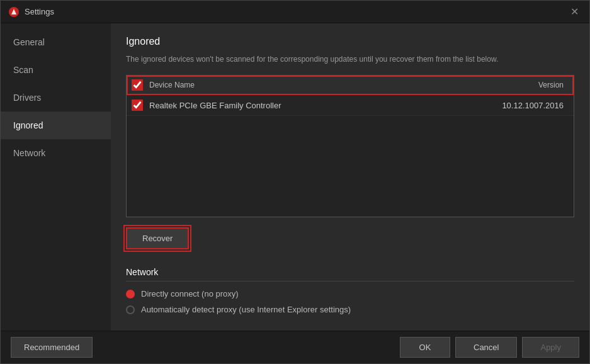 This screenshot has height=364, width=590. I want to click on titlebar: Settings ✕, so click(295, 12).